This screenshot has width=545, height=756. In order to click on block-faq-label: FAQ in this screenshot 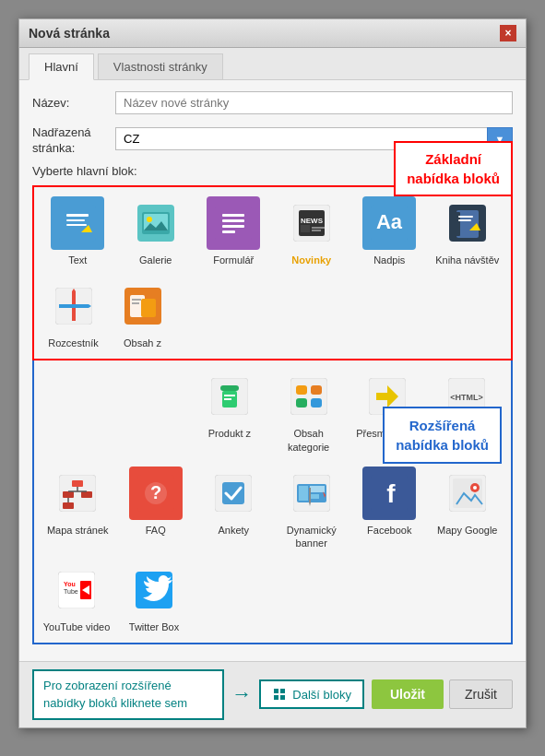, I will do `click(156, 530)`.